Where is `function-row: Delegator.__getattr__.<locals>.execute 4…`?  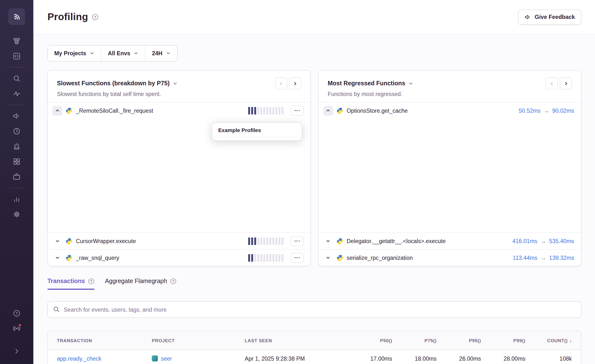
function-row: Delegator.__getattr__.<locals>.execute 4… is located at coordinates (450, 241).